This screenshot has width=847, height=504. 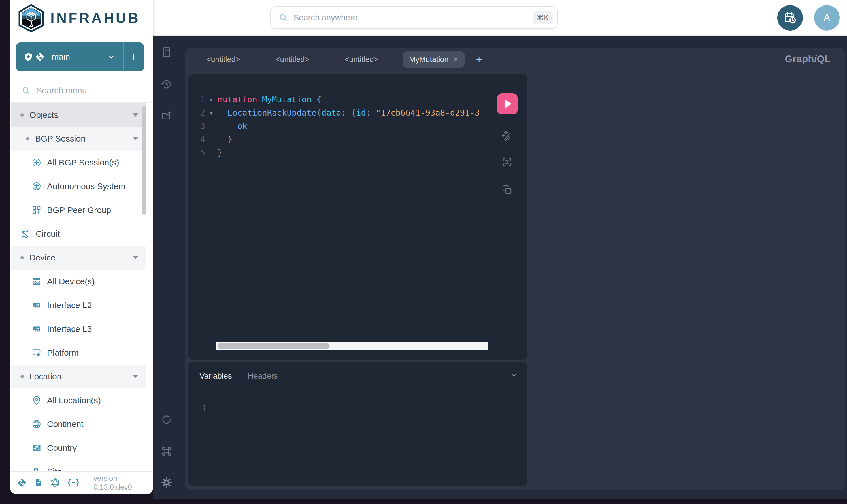 What do you see at coordinates (123, 483) in the screenshot?
I see `version-label: version 0.13.0.dev0` at bounding box center [123, 483].